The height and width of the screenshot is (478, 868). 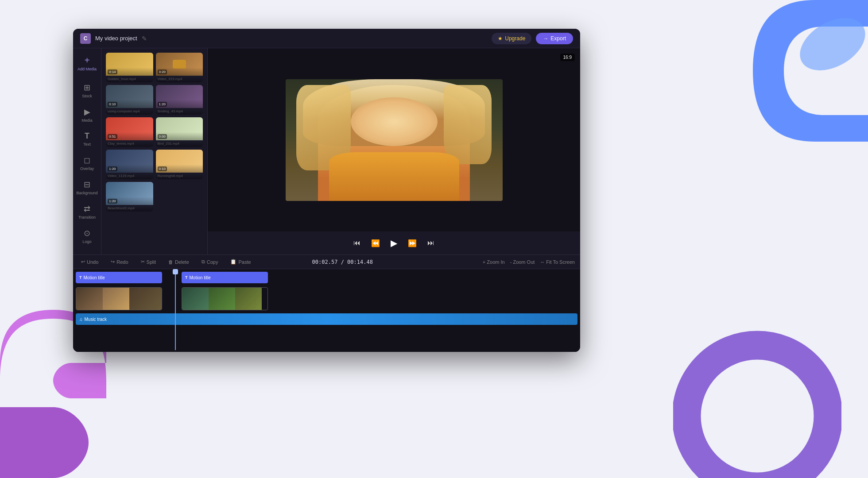 What do you see at coordinates (175, 272) in the screenshot?
I see `playhead-handle` at bounding box center [175, 272].